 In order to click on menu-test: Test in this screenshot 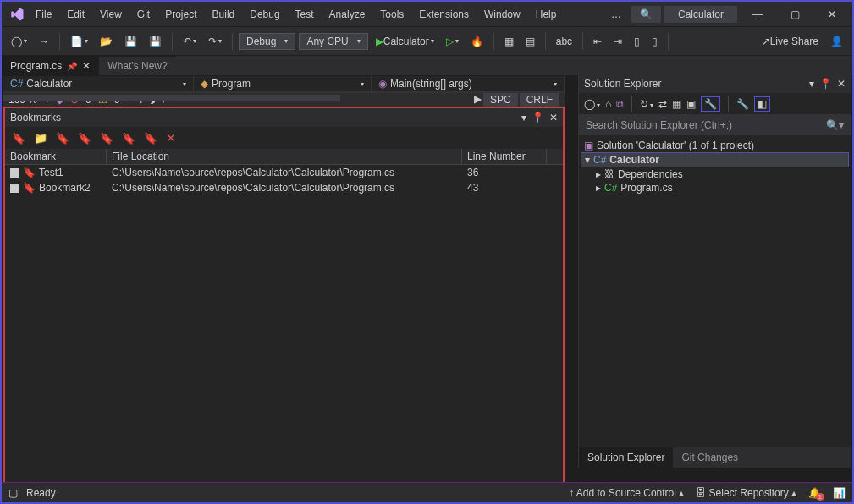, I will do `click(305, 14)`.